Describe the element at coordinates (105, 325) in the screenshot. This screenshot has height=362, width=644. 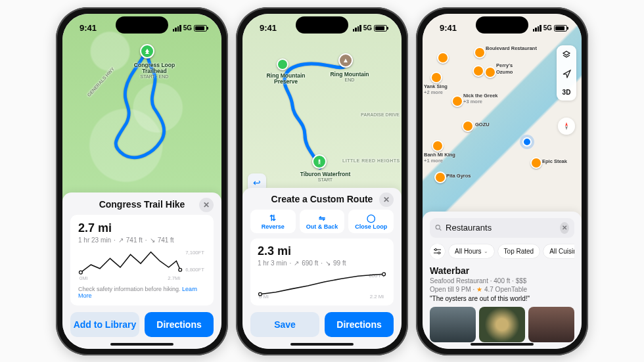
I see `add-to-library-button: Add to Library` at that location.